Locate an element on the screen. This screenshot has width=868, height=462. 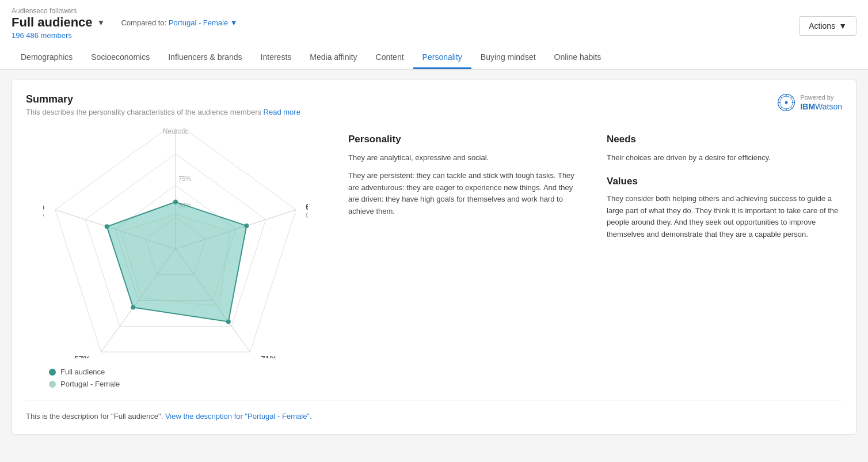
view-description-link: View the description for "Portugal - Fem… is located at coordinates (238, 416).